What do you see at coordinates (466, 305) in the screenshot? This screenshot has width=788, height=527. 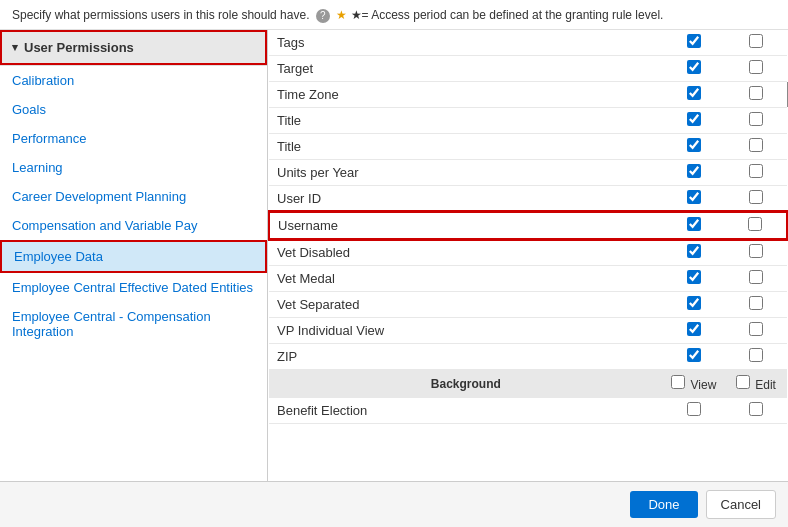 I see `row-label: Vet Separated` at bounding box center [466, 305].